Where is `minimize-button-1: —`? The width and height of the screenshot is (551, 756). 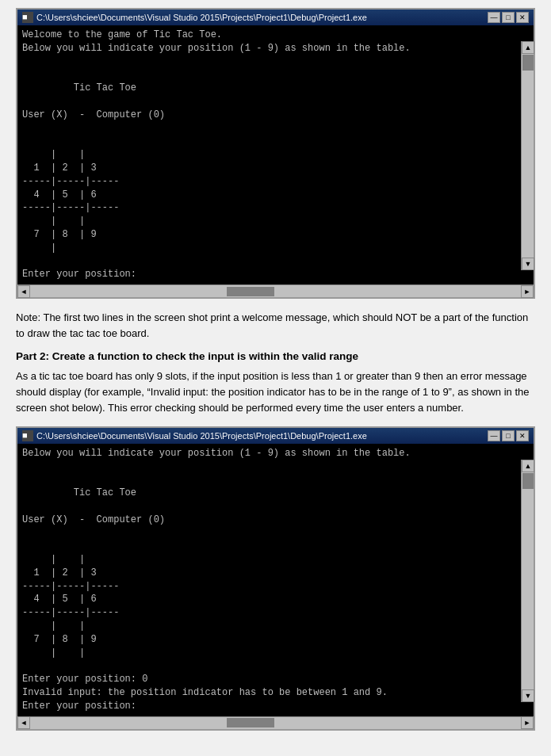
minimize-button-1: — is located at coordinates (494, 17).